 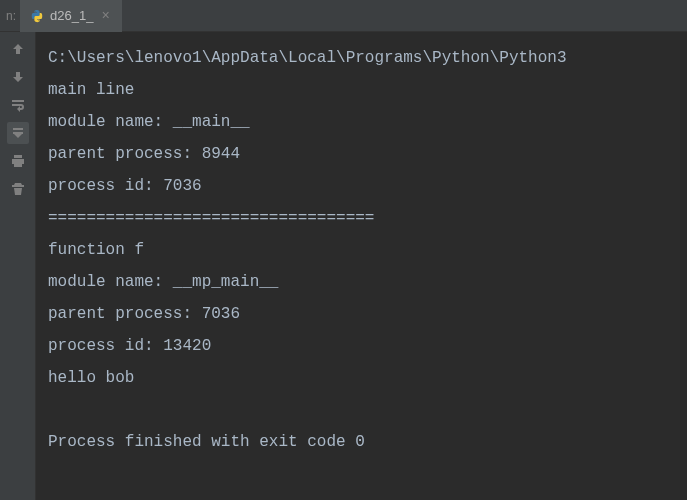 What do you see at coordinates (362, 218) in the screenshot?
I see `output-line: ==================================` at bounding box center [362, 218].